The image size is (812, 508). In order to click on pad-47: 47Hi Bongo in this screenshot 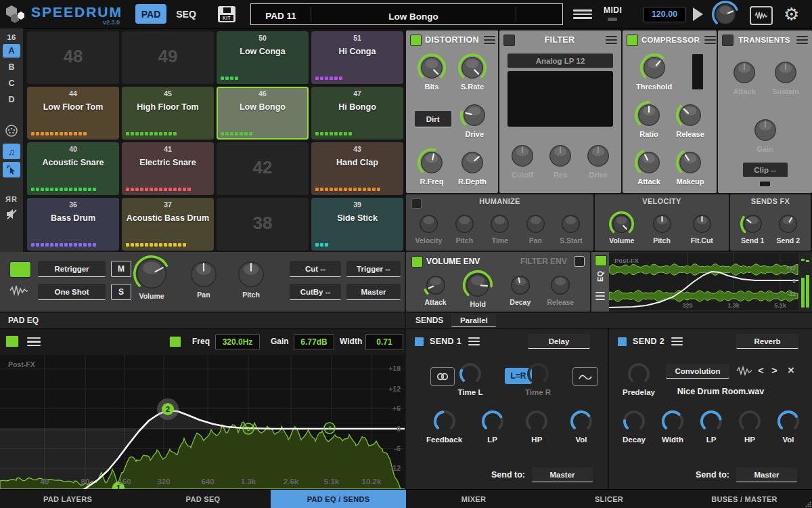, I will do `click(357, 113)`.